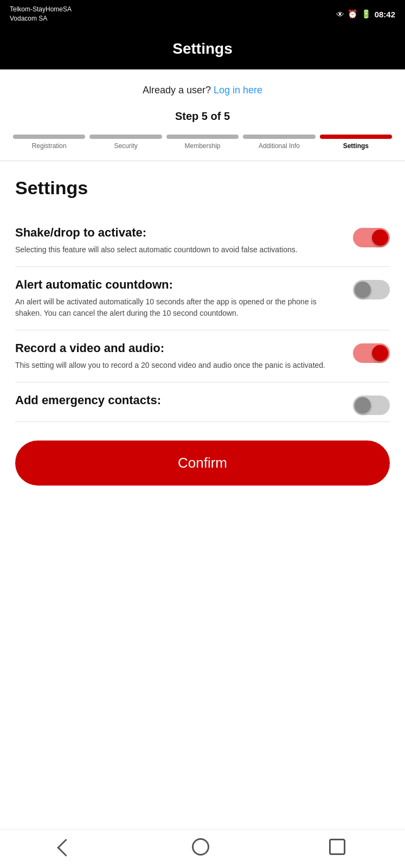  I want to click on shake-drop-toggle-wrap, so click(371, 237).